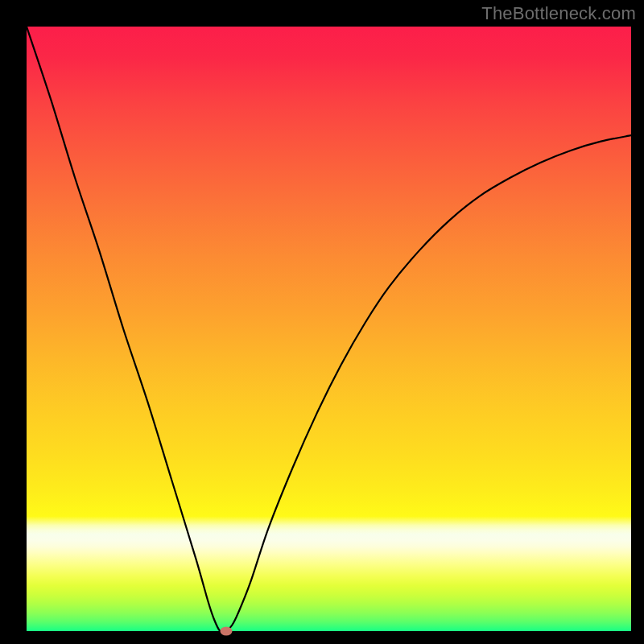 The image size is (644, 644). Describe the element at coordinates (559, 14) in the screenshot. I see `watermark-text: TheBottleneck.com` at that location.